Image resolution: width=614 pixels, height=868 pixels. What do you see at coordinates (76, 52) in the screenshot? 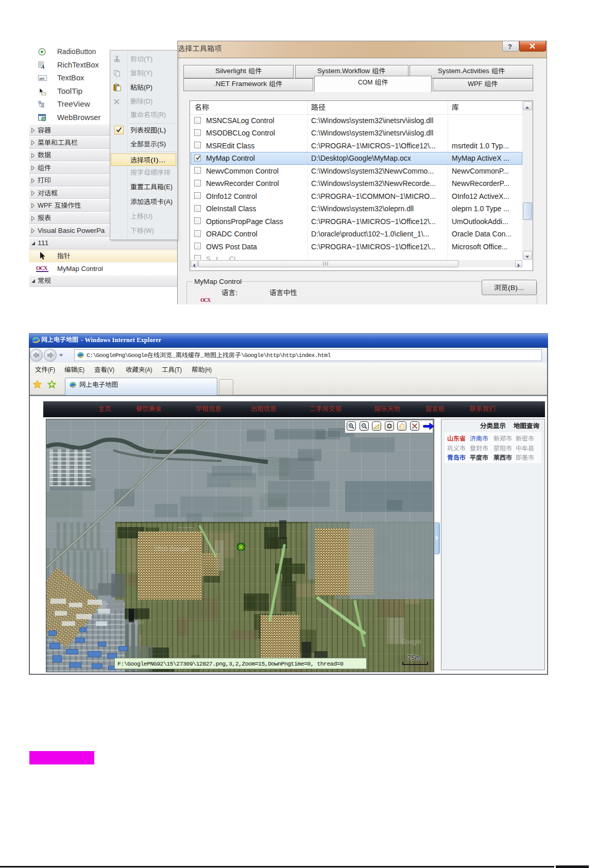
I see `svg-text: RadioButton` at bounding box center [76, 52].